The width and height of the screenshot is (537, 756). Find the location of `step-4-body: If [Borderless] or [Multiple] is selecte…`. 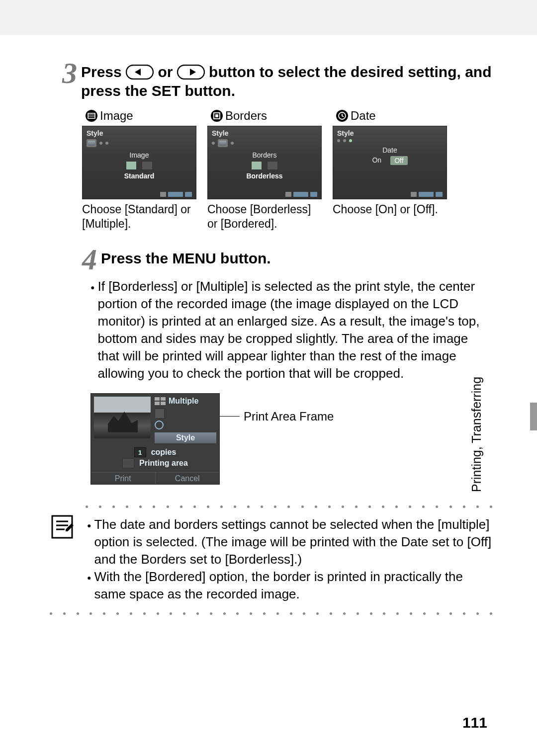

step-4-body: If [Borderless] or [Multiple] is selecte… is located at coordinates (291, 330).